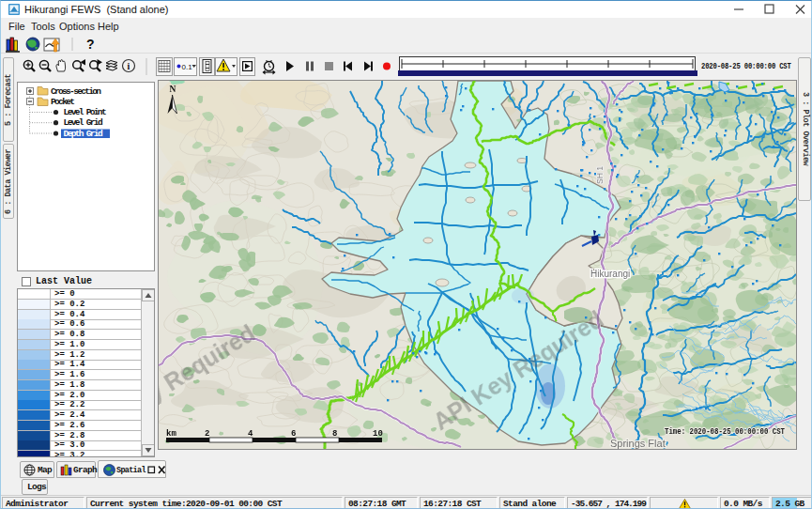 Image resolution: width=812 pixels, height=509 pixels. I want to click on svg-text: Cross-section, so click(76, 92).